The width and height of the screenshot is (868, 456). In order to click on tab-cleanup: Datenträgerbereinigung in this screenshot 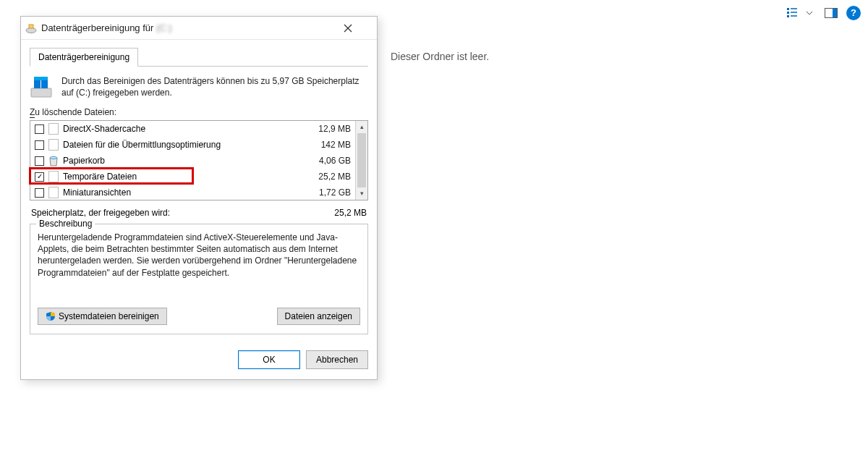, I will do `click(84, 57)`.